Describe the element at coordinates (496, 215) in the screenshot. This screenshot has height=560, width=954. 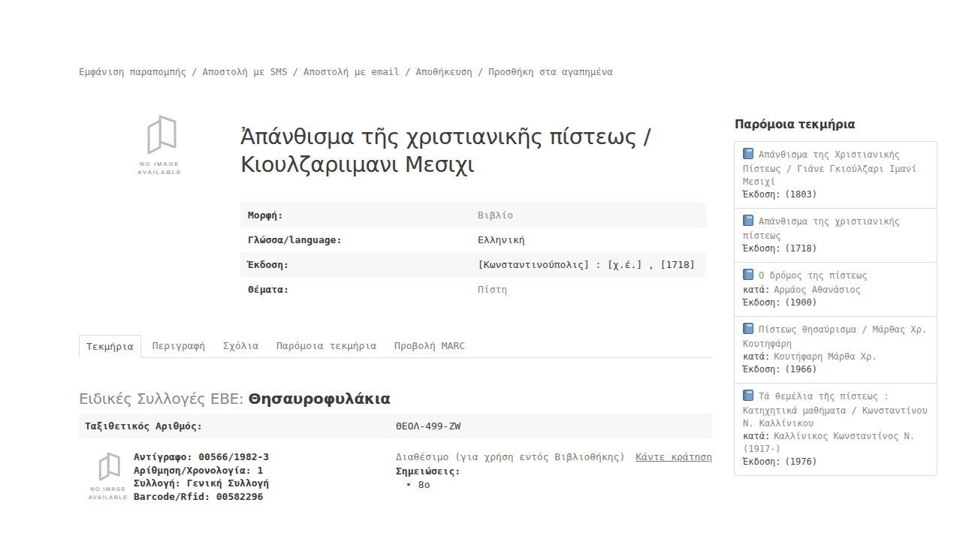
I see `format-link: Βιβλίο` at that location.